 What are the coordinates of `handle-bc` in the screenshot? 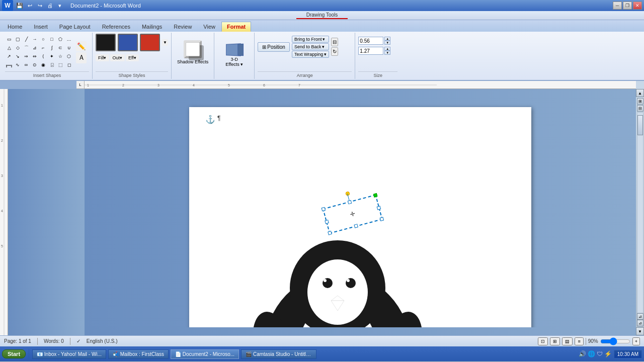 It's located at (356, 226).